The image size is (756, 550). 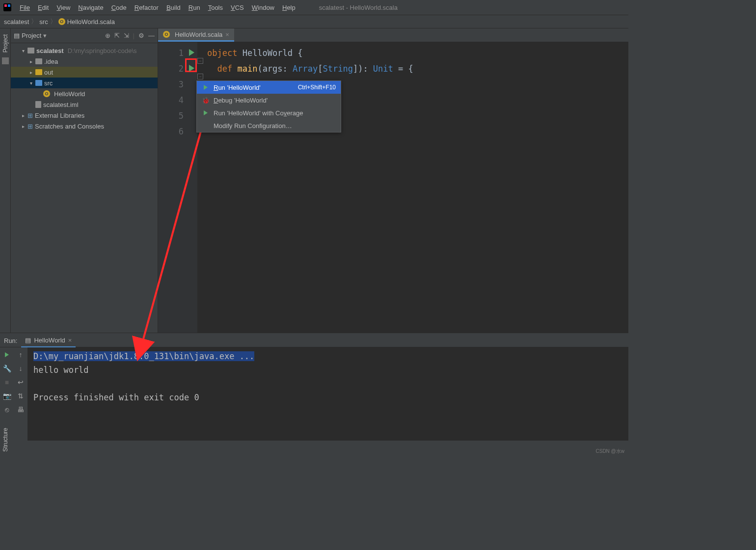 What do you see at coordinates (21, 394) in the screenshot?
I see `run-toolbar-secondary: ↑ ↓ ↩ ⇅ 🖶` at bounding box center [21, 394].